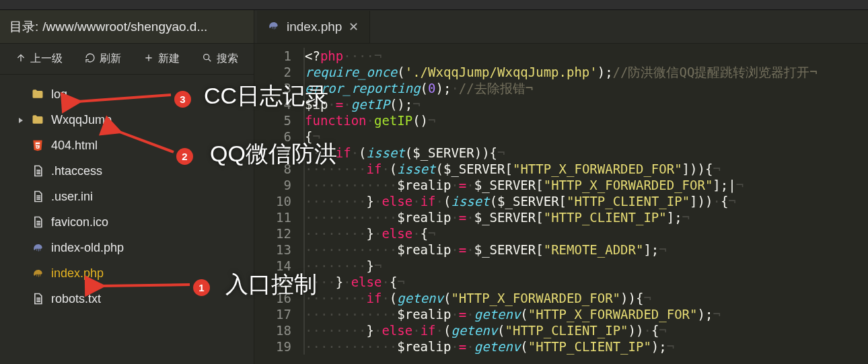 The width and height of the screenshot is (868, 364). Describe the element at coordinates (280, 137) in the screenshot. I see `line-number: 6` at that location.